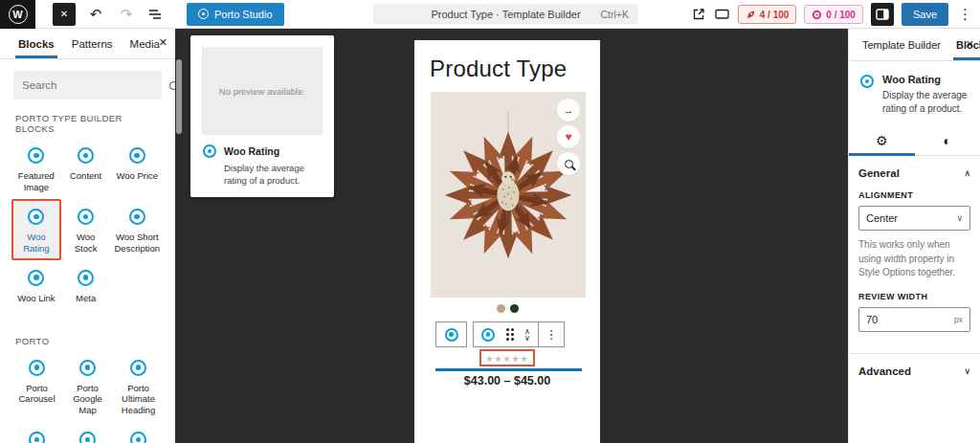 The width and height of the screenshot is (980, 443). What do you see at coordinates (915, 45) in the screenshot?
I see `settings-tabs: Template Builder Block ✕` at bounding box center [915, 45].